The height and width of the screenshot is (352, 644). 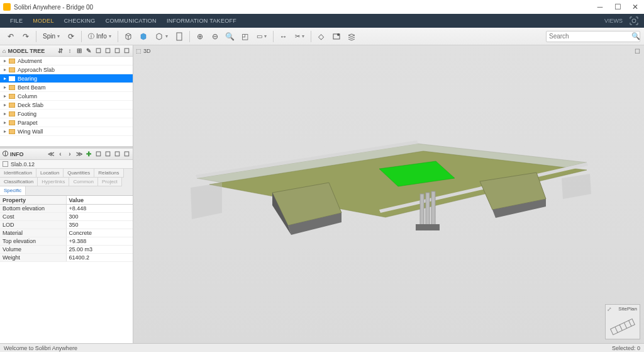 What do you see at coordinates (67, 258) in the screenshot?
I see `prop-row: Weight61400.2` at bounding box center [67, 258].